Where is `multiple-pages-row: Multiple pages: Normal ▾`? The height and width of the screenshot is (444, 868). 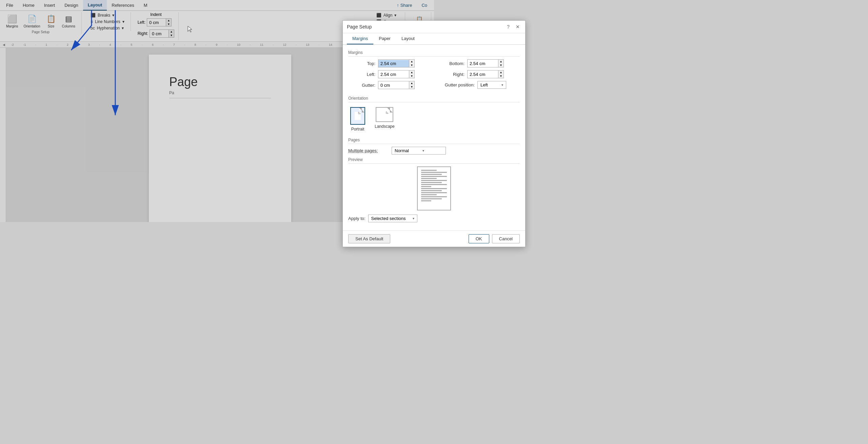
multiple-pages-row: Multiple pages: Normal ▾ is located at coordinates (391, 150).